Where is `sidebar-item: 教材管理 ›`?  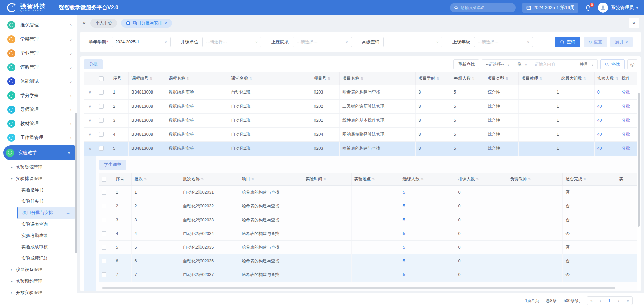 sidebar-item: 教材管理 › is located at coordinates (39, 124).